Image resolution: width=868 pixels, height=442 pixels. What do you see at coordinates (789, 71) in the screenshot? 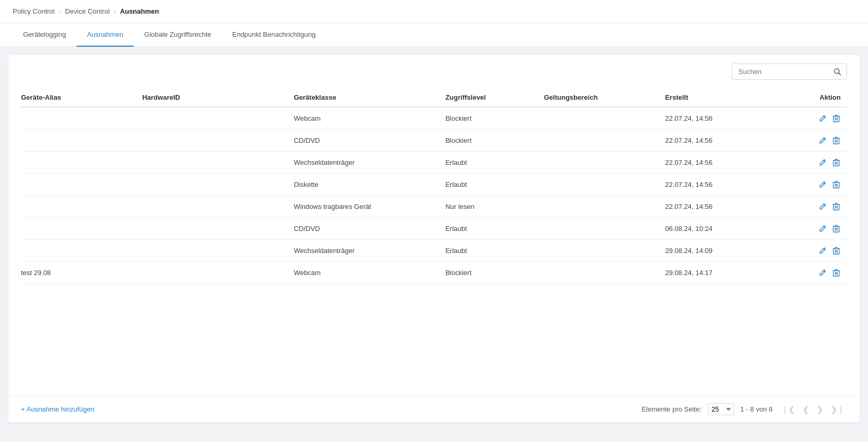
I see `search-input` at bounding box center [789, 71].